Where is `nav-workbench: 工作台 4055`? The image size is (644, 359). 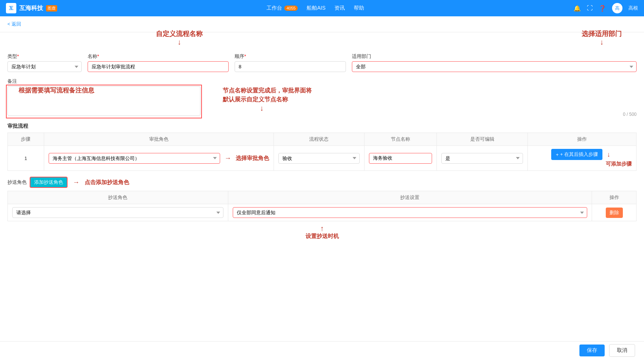 nav-workbench: 工作台 4055 is located at coordinates (282, 8).